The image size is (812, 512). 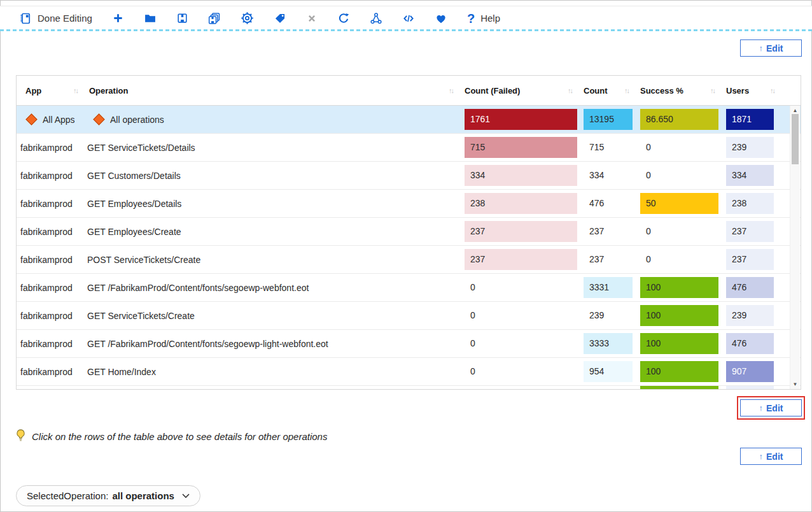 What do you see at coordinates (608, 288) in the screenshot?
I see `metric-value: 3331` at bounding box center [608, 288].